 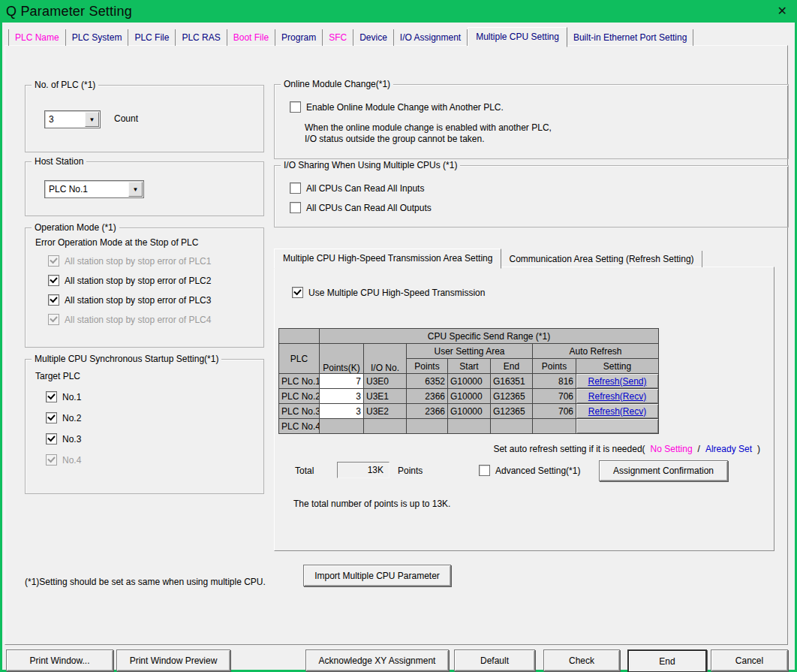 I want to click on assignment-confirmation-button: Assignment Confirmation, so click(x=663, y=471).